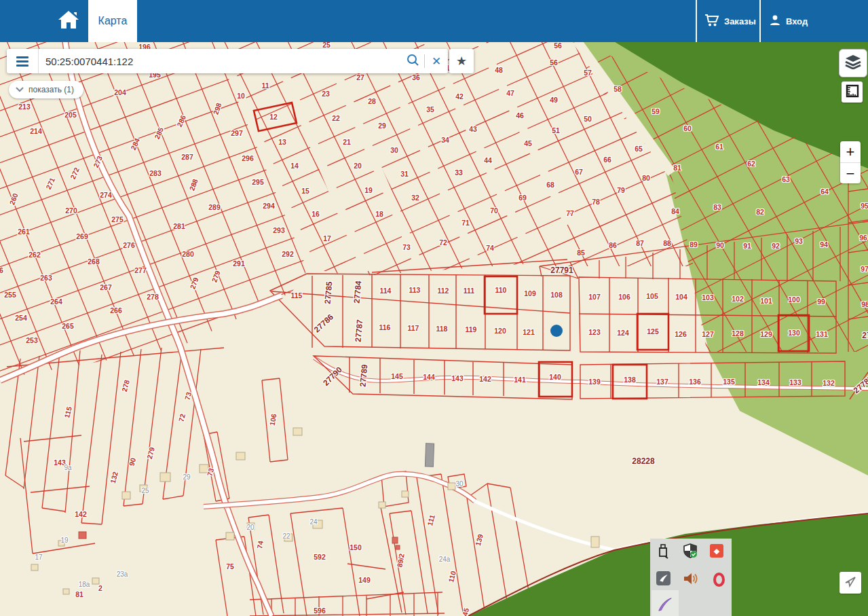  Describe the element at coordinates (413, 61) in the screenshot. I see `search-button` at that location.